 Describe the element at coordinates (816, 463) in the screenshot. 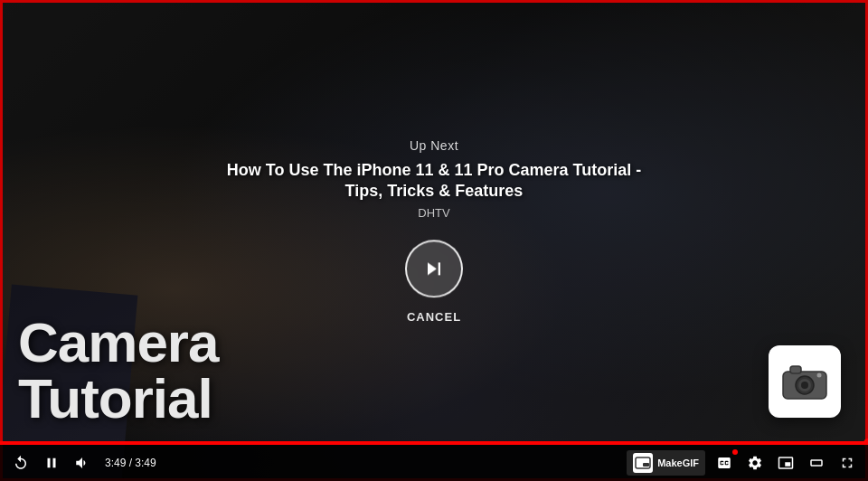

I see `theater-mode-button` at that location.